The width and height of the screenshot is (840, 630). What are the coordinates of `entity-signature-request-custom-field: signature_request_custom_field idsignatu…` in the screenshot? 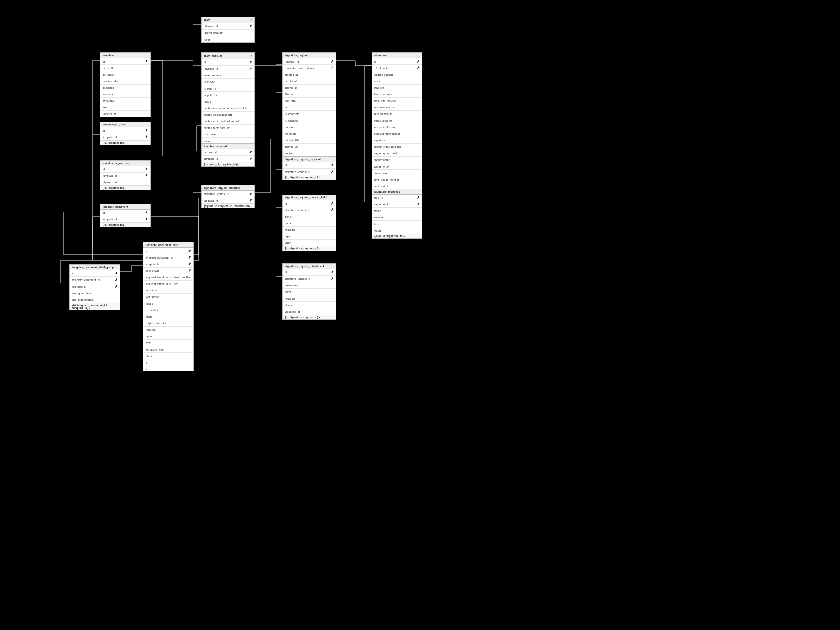 It's located at (309, 223).